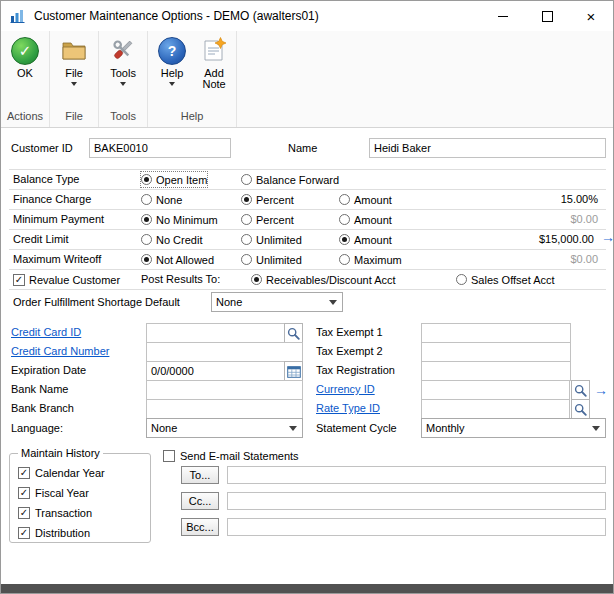  I want to click on maximum-writeoff-maximum-radio: Maximum, so click(370, 260).